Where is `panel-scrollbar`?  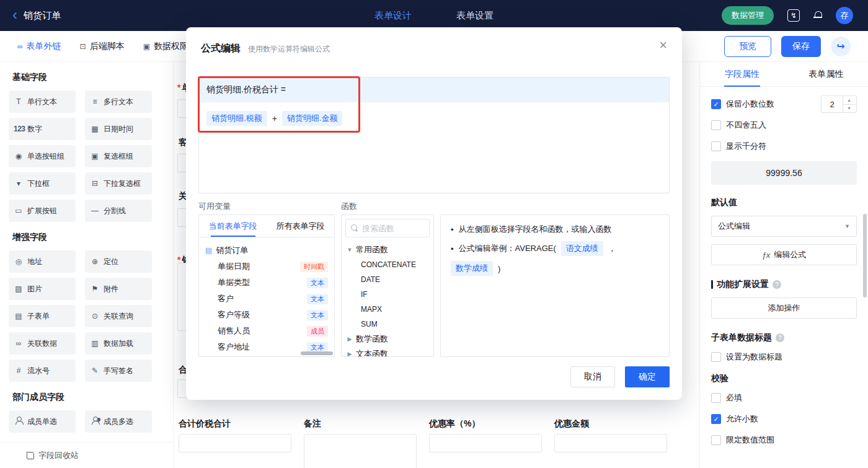
panel-scrollbar is located at coordinates (865, 255).